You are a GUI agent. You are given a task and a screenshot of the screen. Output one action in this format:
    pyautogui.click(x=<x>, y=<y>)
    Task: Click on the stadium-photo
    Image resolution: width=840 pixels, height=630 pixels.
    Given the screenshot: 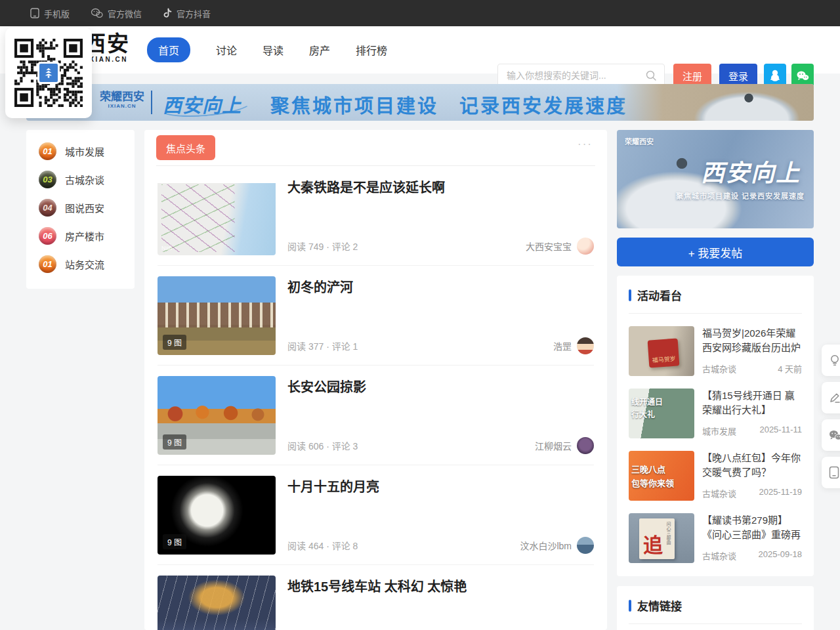 What is the action you would take?
    pyautogui.click(x=715, y=102)
    